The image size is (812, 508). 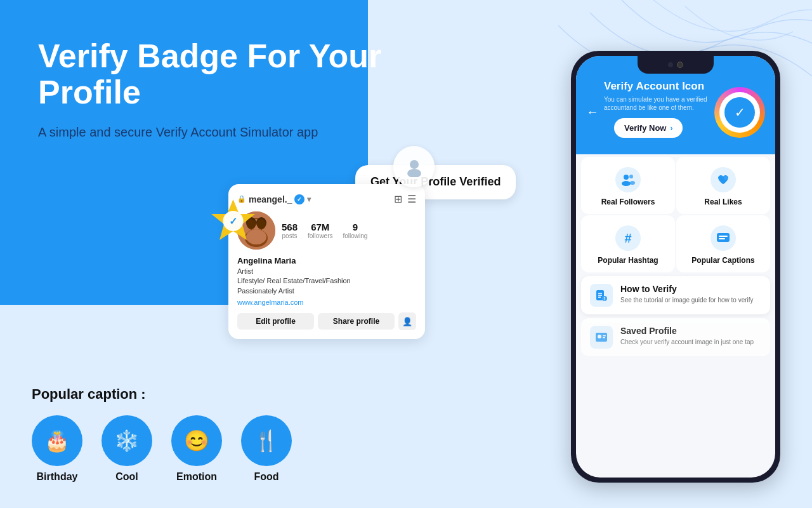 I want to click on caption-item-birthday: 🎂 Birthday, so click(x=57, y=449).